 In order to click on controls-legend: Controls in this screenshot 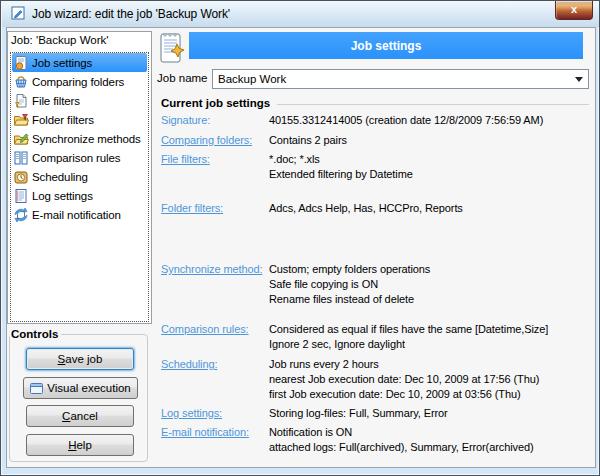, I will do `click(36, 334)`.